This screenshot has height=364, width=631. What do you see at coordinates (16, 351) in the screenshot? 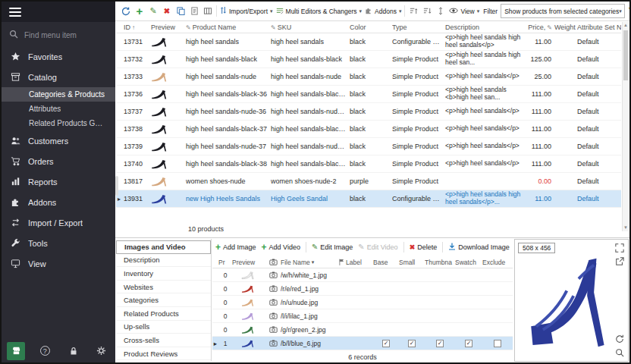
I see `store-button` at bounding box center [16, 351].